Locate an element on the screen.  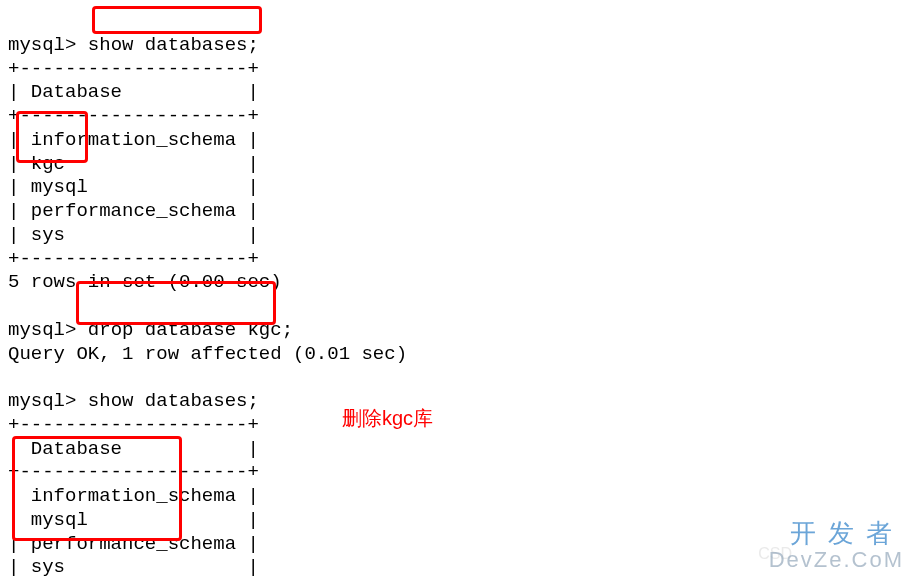
watermark-line1: 开发者 is located at coordinates (836, 534).